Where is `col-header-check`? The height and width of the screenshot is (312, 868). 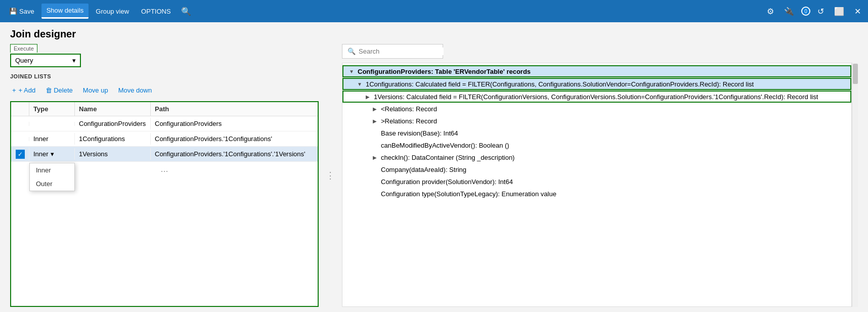 col-header-check is located at coordinates (20, 109).